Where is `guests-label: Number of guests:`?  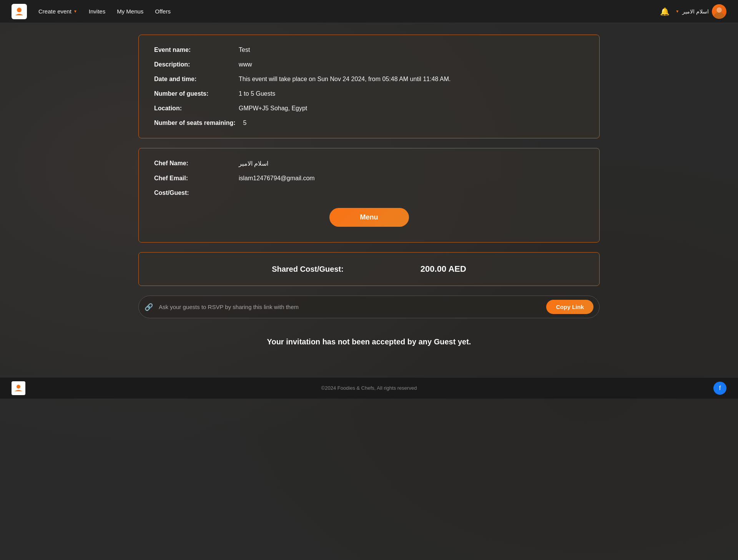 guests-label: Number of guests: is located at coordinates (193, 94).